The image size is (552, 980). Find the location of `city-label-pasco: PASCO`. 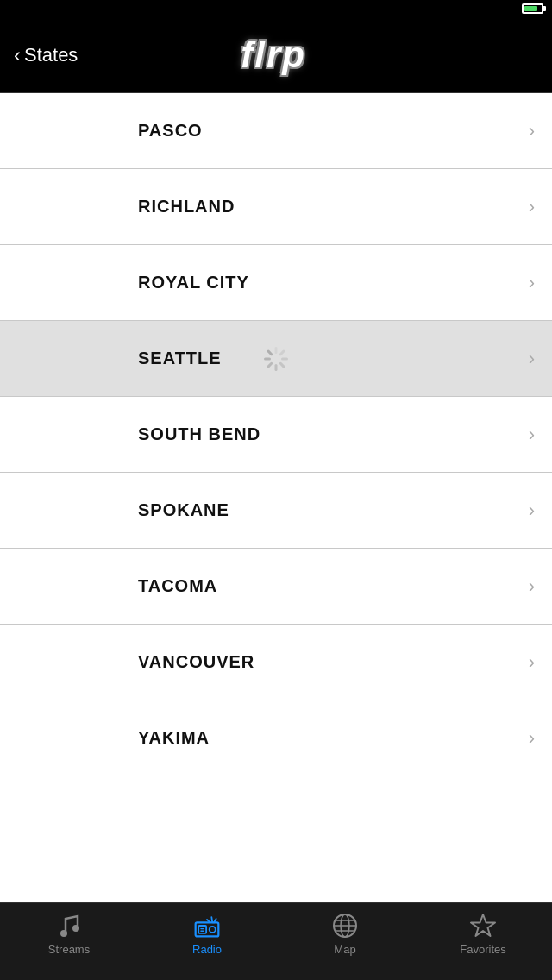

city-label-pasco: PASCO is located at coordinates (171, 131).